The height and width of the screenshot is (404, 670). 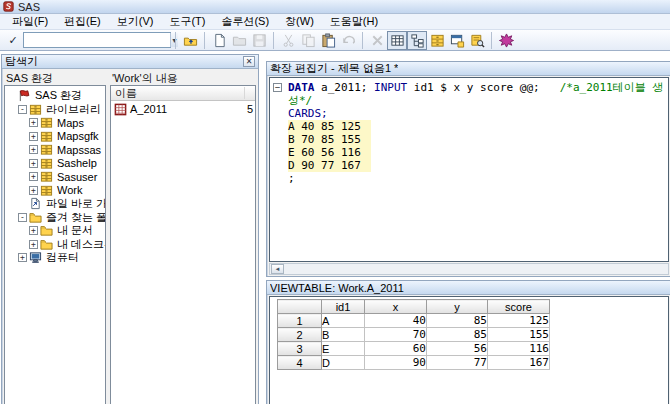 I want to click on command-input, so click(x=97, y=40).